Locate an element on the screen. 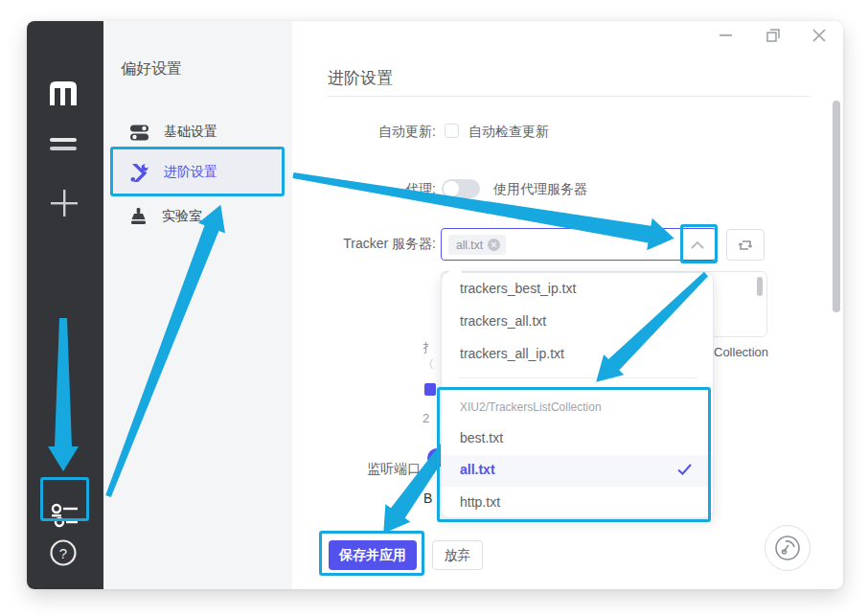  toggle-knob is located at coordinates (451, 189).